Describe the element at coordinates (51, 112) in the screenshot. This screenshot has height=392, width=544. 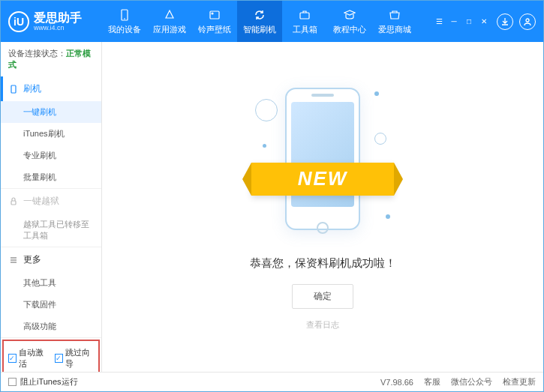
I see `sidebar-item-oneclick-flash: 一键刷机` at that location.